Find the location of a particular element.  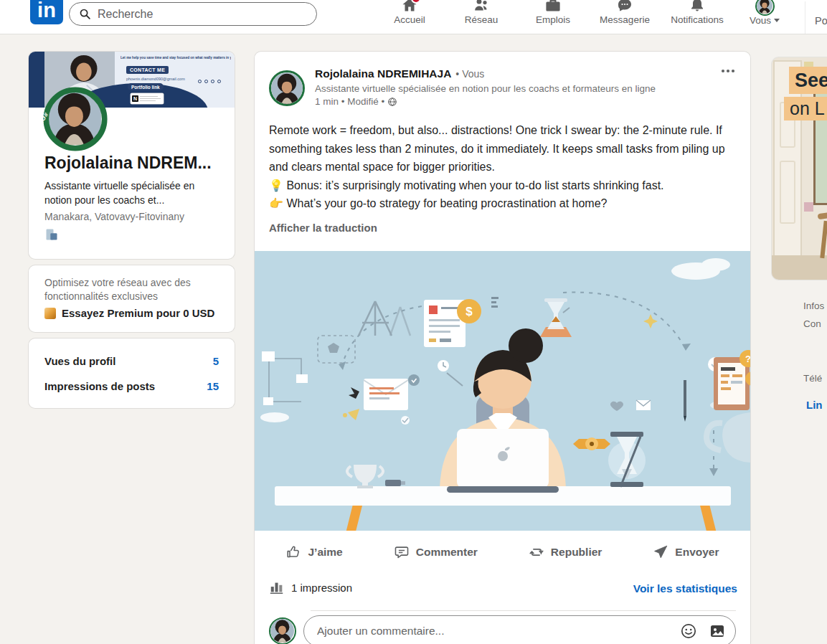

commenter-avatar is located at coordinates (283, 631).